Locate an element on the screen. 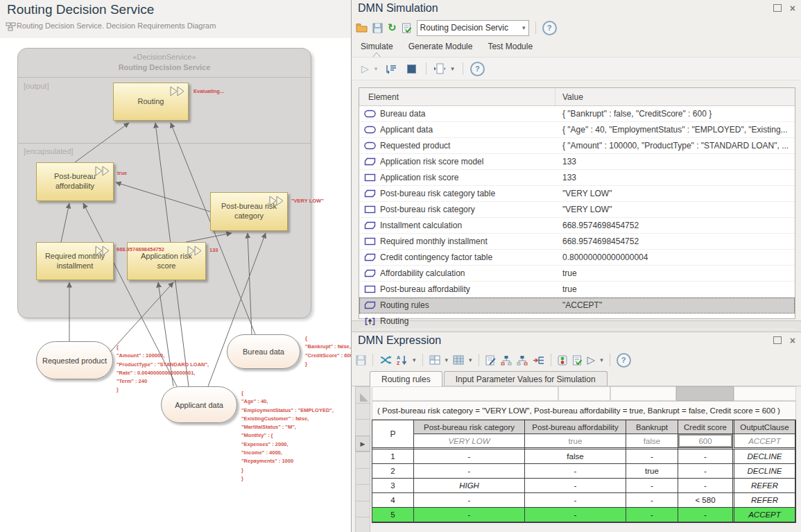 Image resolution: width=801 pixels, height=532 pixels. save-icon is located at coordinates (361, 360).